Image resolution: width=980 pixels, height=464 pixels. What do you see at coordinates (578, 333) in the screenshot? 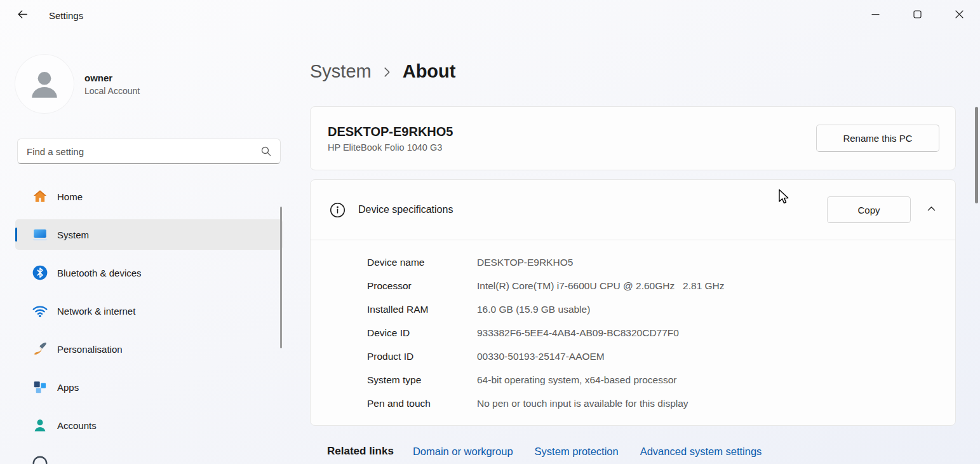
I see `spec-value: 933382F6-5EE4-4AB4-AB09-BC8320CD77F0` at bounding box center [578, 333].